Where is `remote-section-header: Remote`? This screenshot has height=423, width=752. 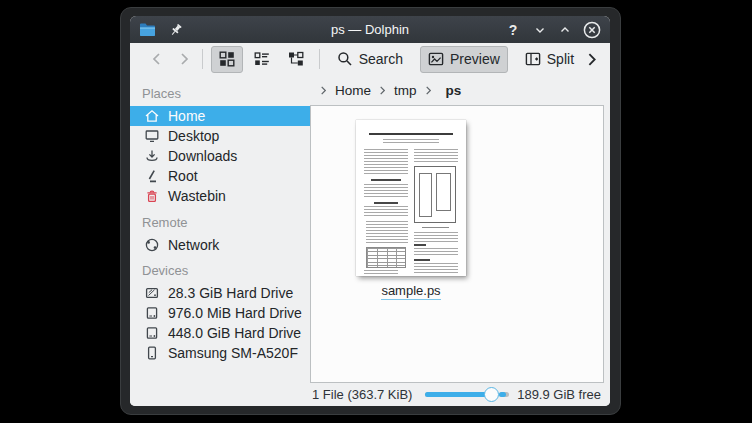
remote-section-header: Remote is located at coordinates (220, 223).